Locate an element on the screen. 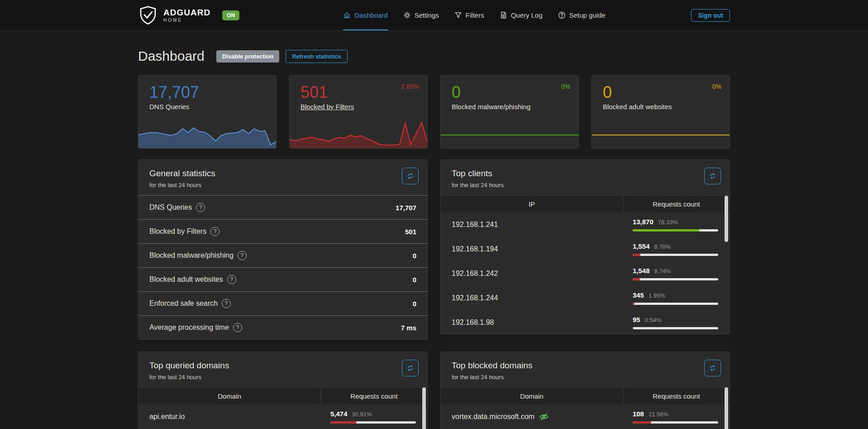  requests-count: 5,474 is located at coordinates (339, 414).